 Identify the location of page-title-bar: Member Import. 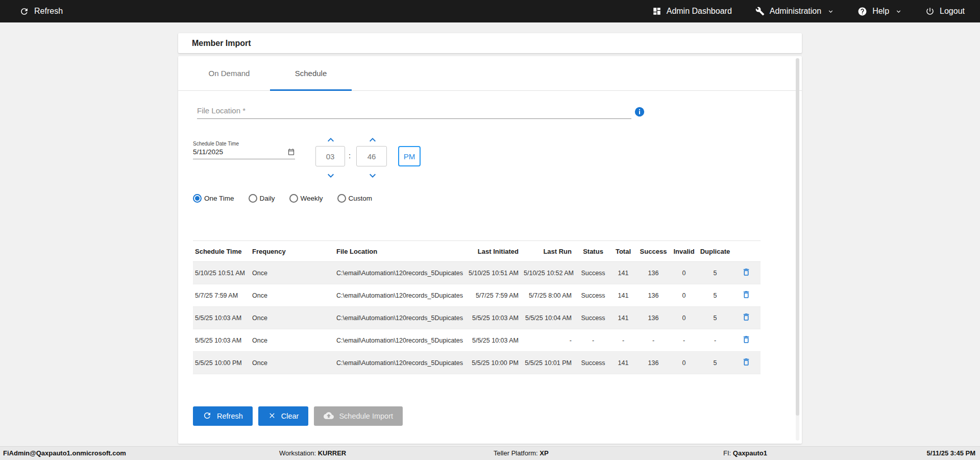
(490, 43).